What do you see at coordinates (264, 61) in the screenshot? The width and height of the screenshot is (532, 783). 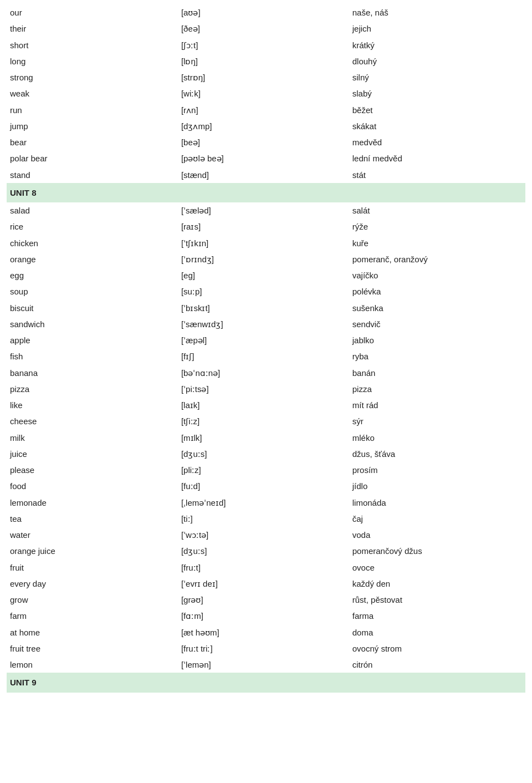 I see `phonetic-cell: [lɒŋ]` at bounding box center [264, 61].